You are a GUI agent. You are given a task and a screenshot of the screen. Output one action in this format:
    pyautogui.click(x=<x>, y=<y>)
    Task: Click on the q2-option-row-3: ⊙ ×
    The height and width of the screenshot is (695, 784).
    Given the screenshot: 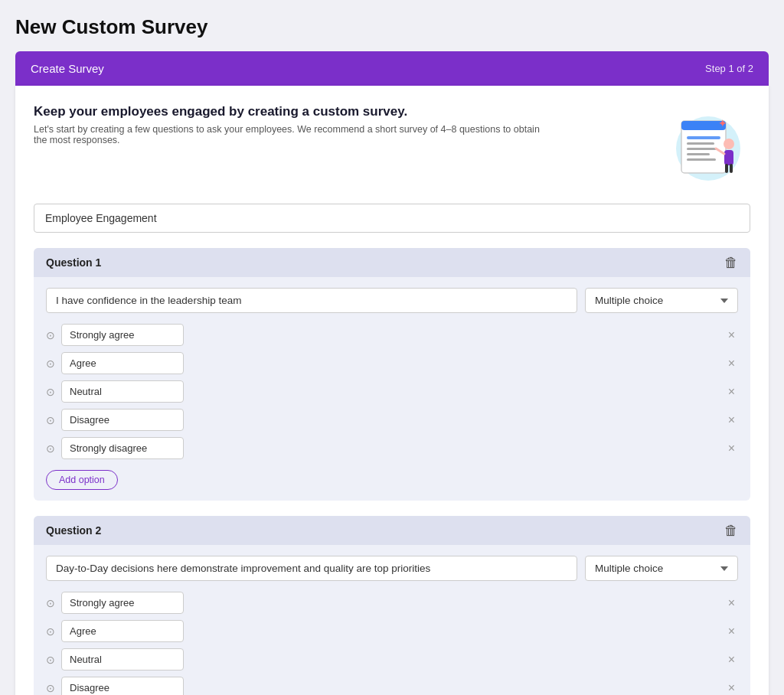 What is the action you would take?
    pyautogui.click(x=392, y=660)
    